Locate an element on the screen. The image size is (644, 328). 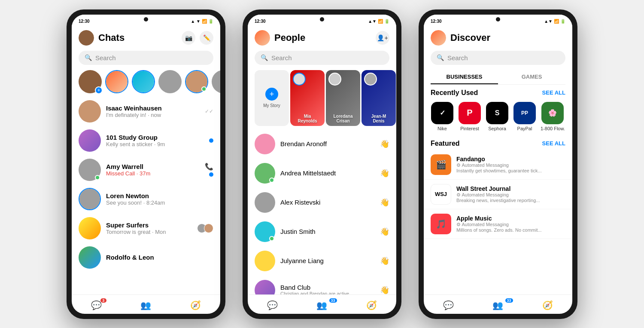
story-cards-grid: + My Story MiaReynolds LoredanaCrisan Je is located at coordinates (322, 99).